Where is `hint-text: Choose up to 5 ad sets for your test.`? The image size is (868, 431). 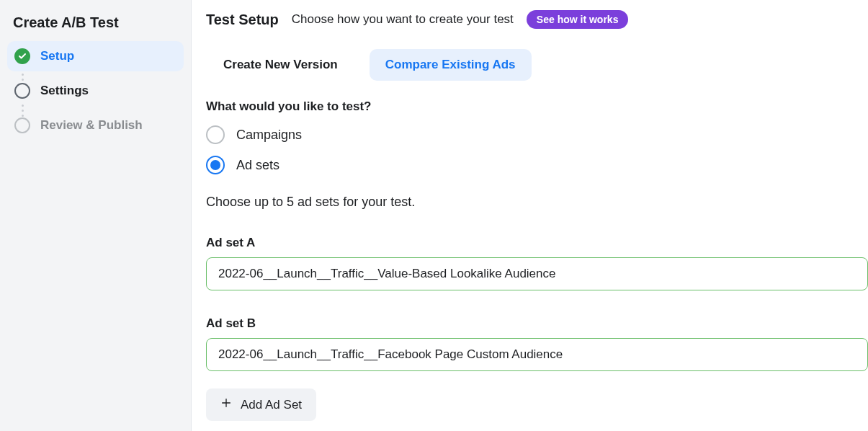
hint-text: Choose up to 5 ad sets for your test. is located at coordinates (537, 202).